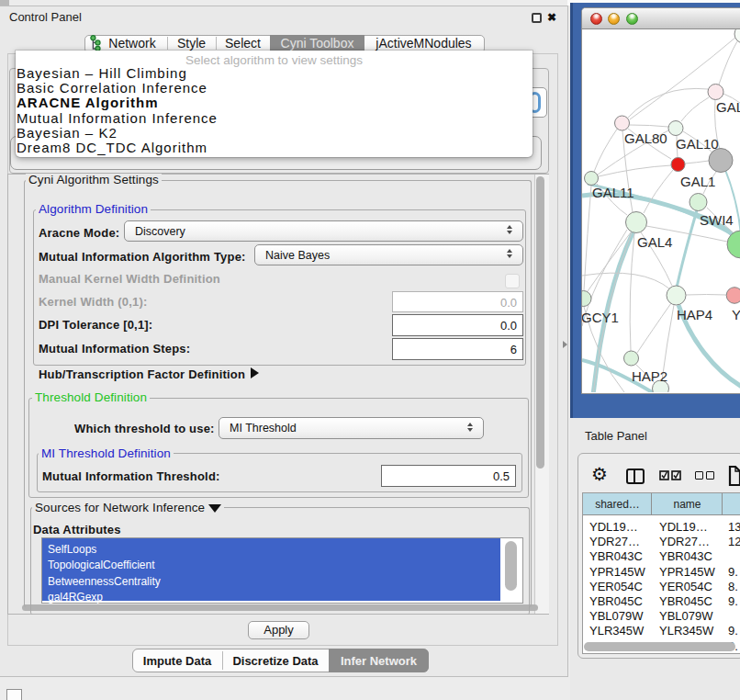  Describe the element at coordinates (646, 138) in the screenshot. I see `svg-text: GAL80` at that location.